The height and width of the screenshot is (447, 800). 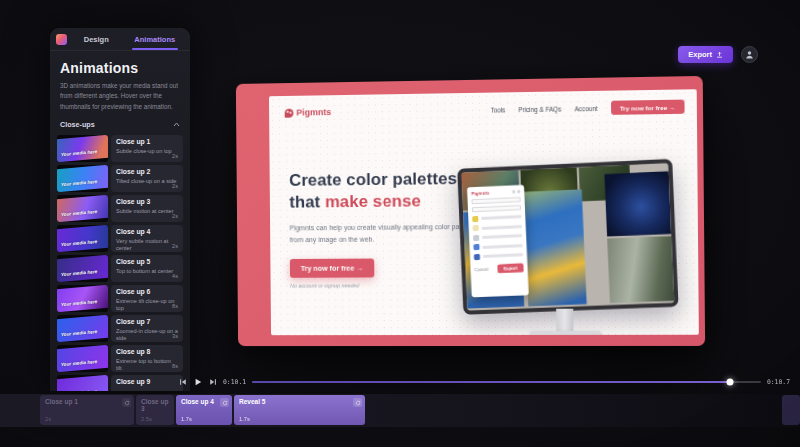 What do you see at coordinates (290, 112) in the screenshot?
I see `palette-icon` at bounding box center [290, 112].